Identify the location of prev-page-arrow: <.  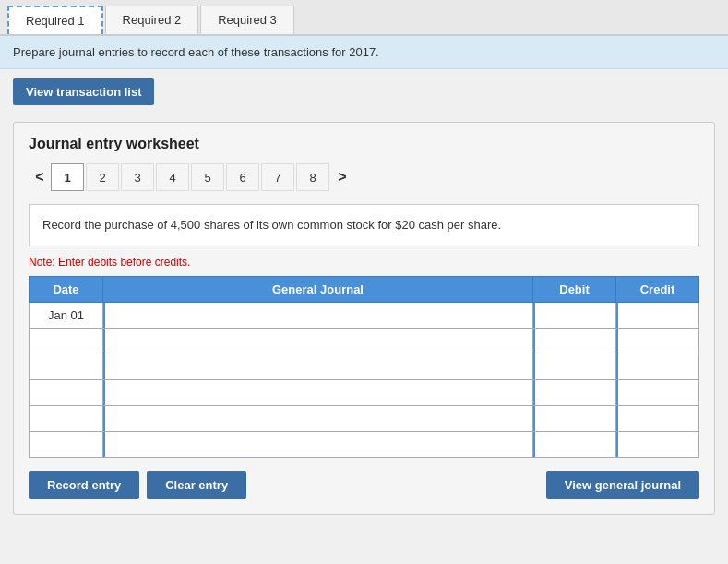
(40, 177).